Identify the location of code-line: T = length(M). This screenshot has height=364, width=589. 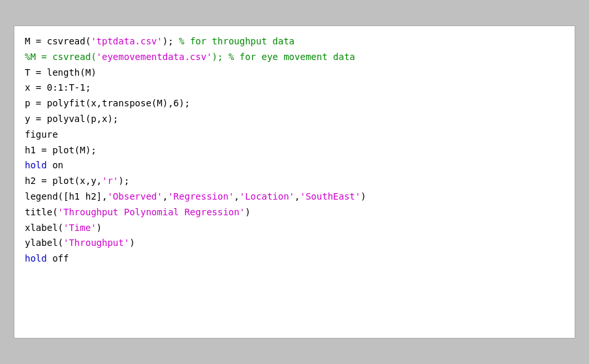
(294, 73).